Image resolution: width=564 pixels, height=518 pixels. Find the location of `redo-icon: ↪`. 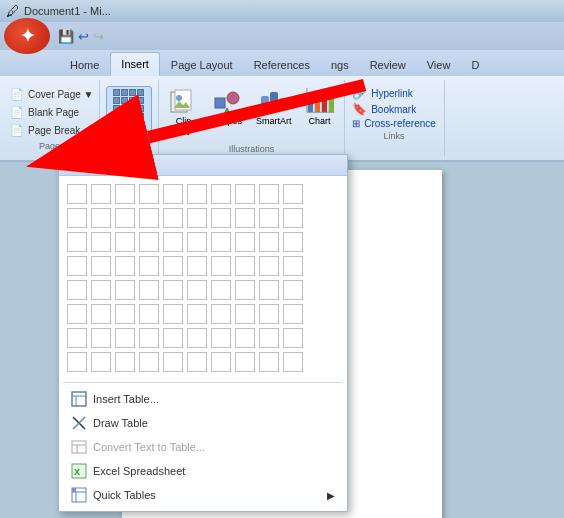

redo-icon: ↪ is located at coordinates (98, 36).